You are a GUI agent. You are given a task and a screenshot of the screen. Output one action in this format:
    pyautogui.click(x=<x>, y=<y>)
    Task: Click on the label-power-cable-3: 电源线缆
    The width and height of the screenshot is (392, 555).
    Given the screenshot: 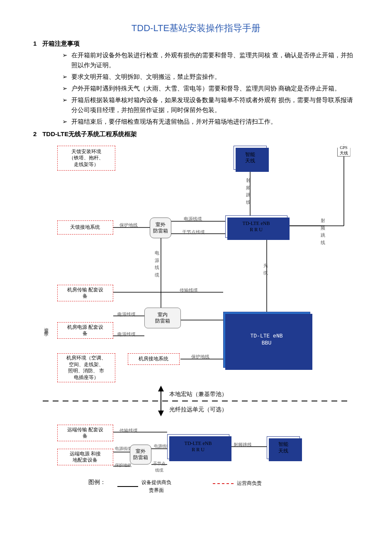 What is the action you would take?
    pyautogui.click(x=127, y=335)
    